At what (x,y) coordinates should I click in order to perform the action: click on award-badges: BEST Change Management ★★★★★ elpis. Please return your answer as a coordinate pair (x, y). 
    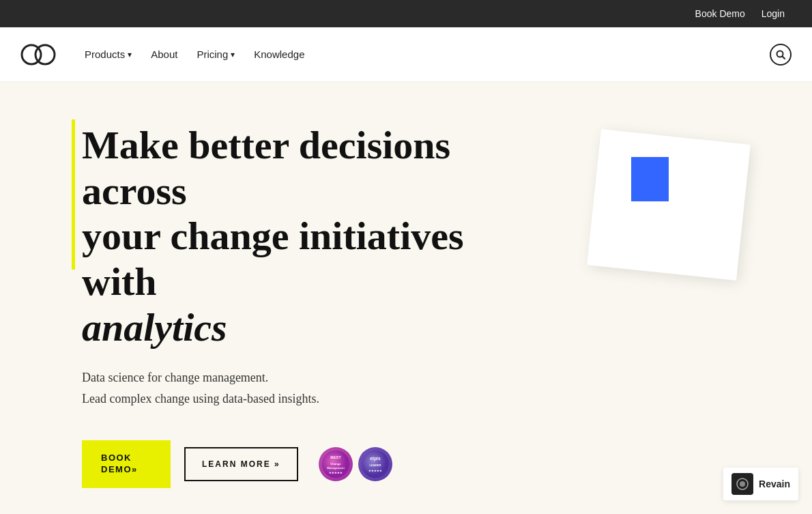
    Looking at the image, I should click on (356, 464).